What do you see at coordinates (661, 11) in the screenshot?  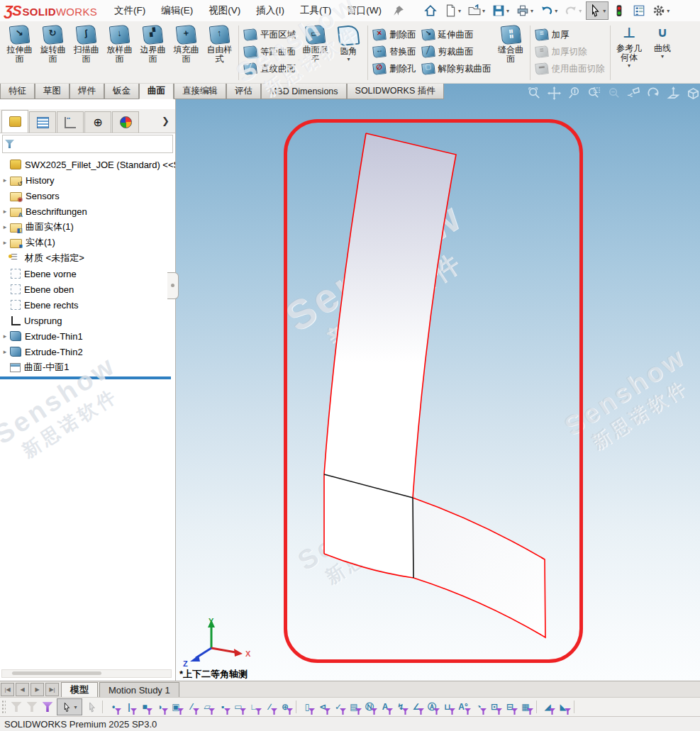 I see `settings-gear-icon: ▾` at bounding box center [661, 11].